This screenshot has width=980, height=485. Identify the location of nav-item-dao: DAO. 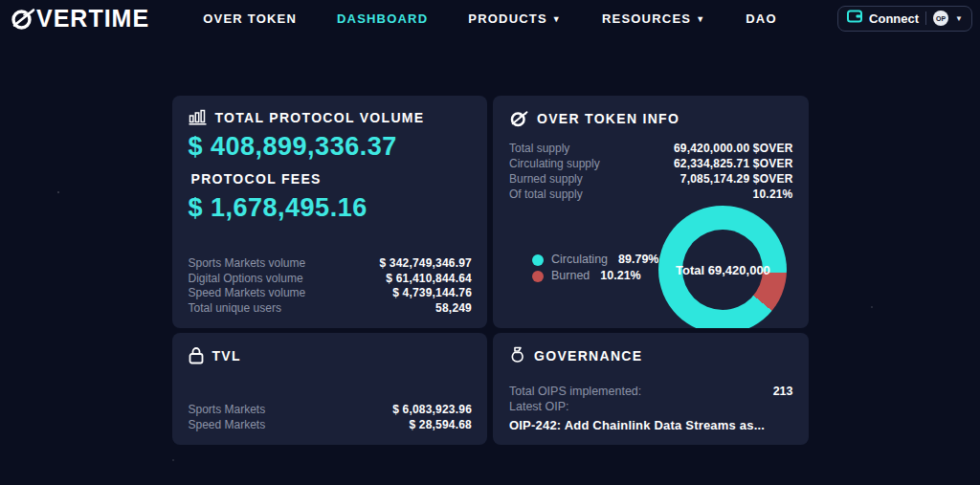
(762, 19).